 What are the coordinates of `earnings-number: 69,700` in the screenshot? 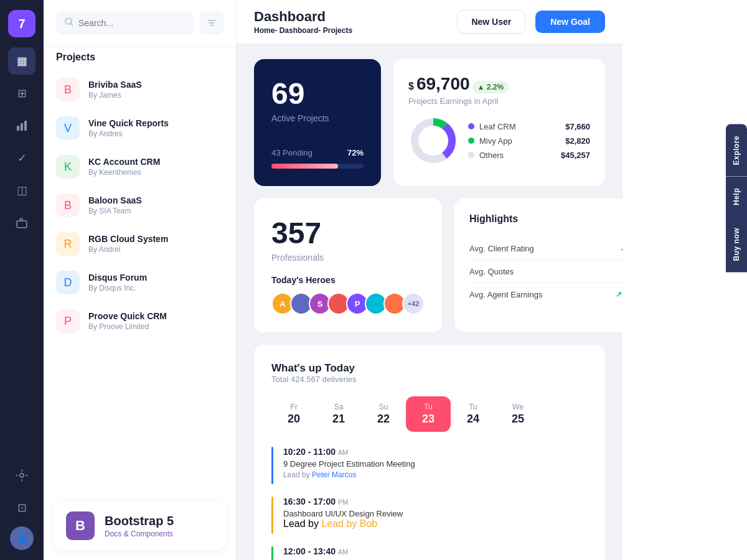 It's located at (443, 84).